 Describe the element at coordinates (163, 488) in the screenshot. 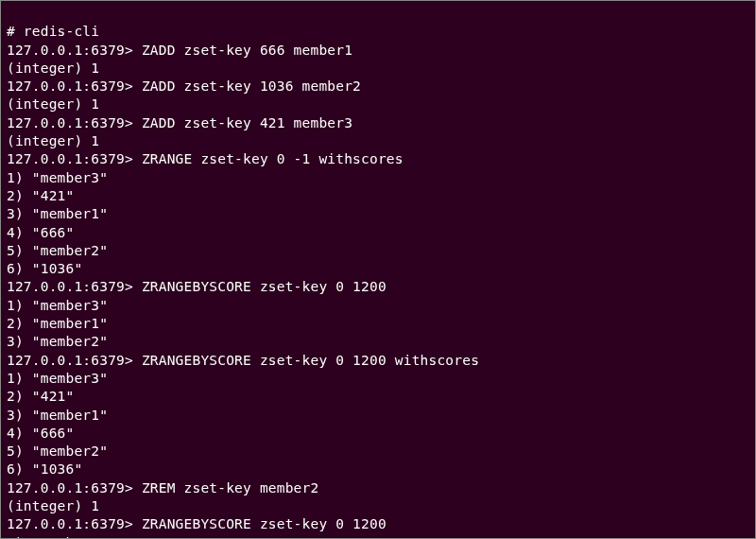

I see `terminal-line: 127.0.0.1:6379> ZREM zset-key member2` at that location.